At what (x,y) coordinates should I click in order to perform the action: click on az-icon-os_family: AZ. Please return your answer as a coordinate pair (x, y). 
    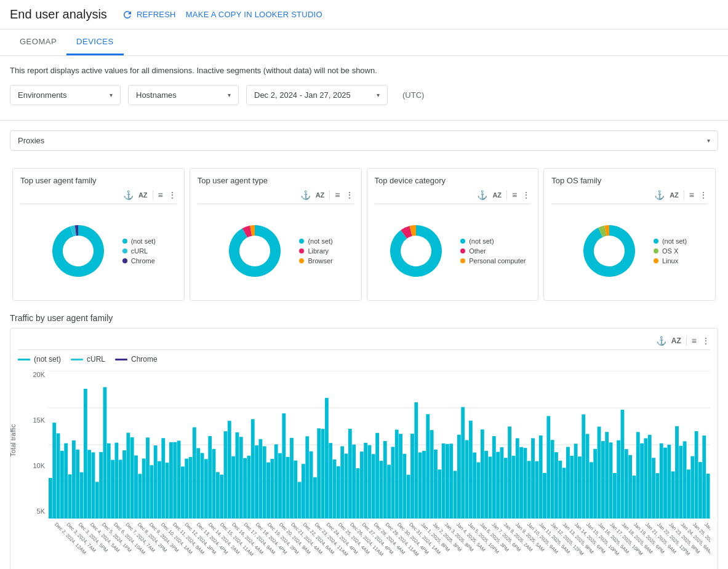
    Looking at the image, I should click on (674, 195).